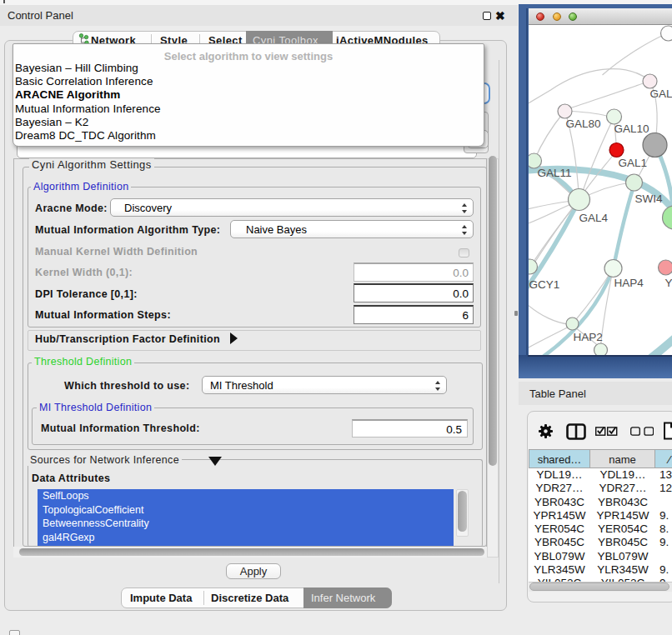 Image resolution: width=672 pixels, height=635 pixels. Describe the element at coordinates (631, 128) in the screenshot. I see `svg-text: GAL10` at that location.